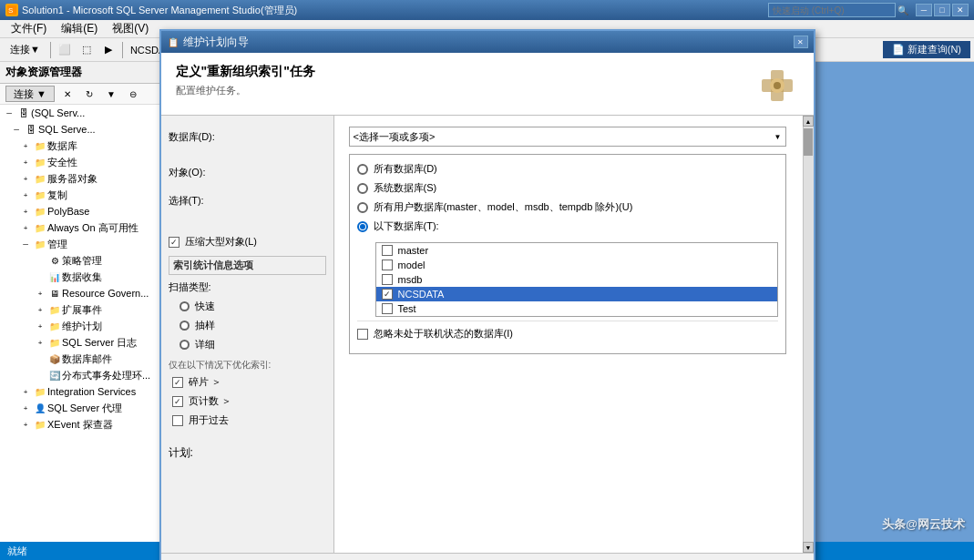  I want to click on scan-type-section: 扫描类型: 快速 抽样, so click(248, 316).